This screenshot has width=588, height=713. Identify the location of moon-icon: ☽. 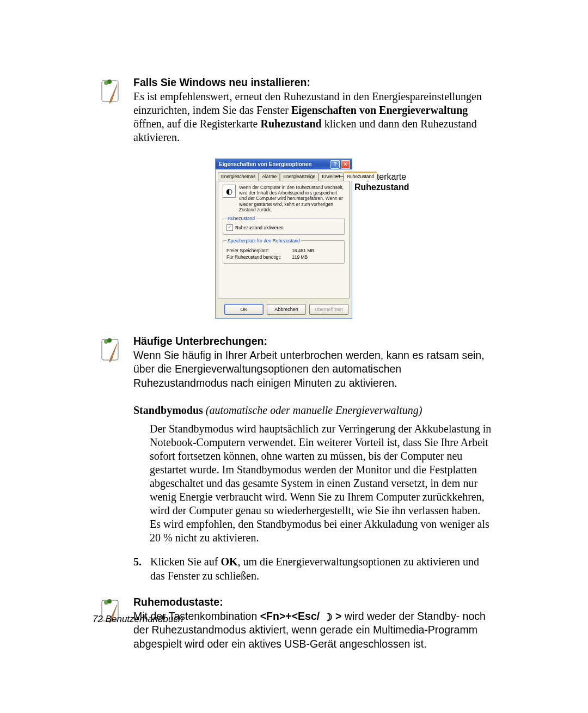
(328, 618).